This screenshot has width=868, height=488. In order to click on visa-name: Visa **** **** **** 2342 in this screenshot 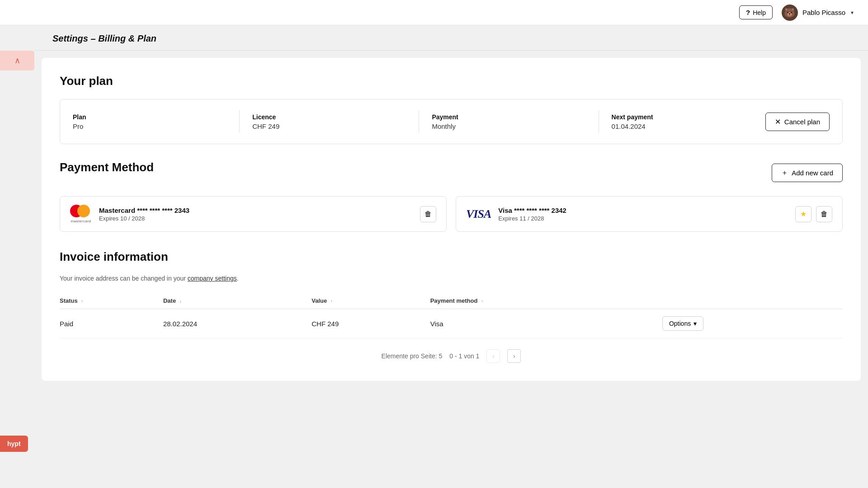, I will do `click(643, 211)`.